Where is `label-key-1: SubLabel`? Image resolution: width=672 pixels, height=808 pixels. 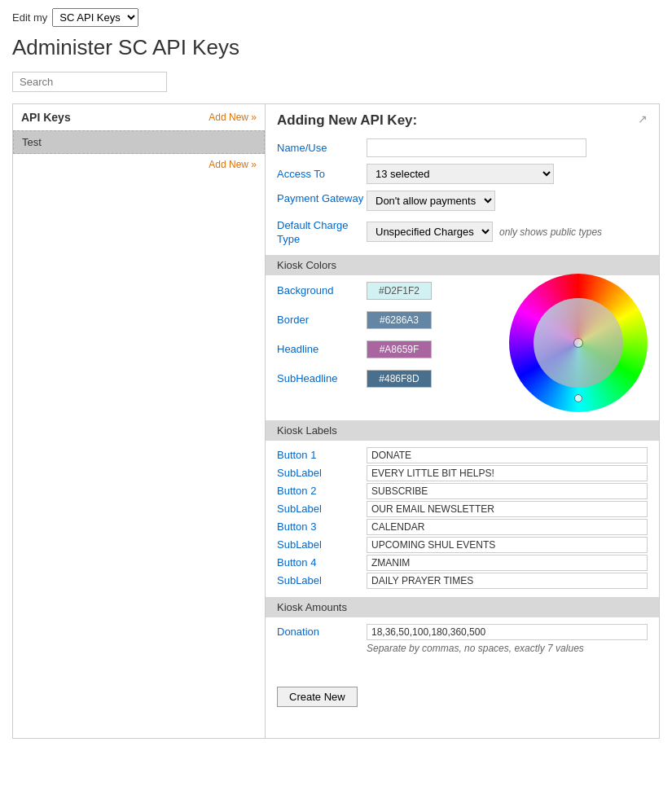 label-key-1: SubLabel is located at coordinates (322, 472).